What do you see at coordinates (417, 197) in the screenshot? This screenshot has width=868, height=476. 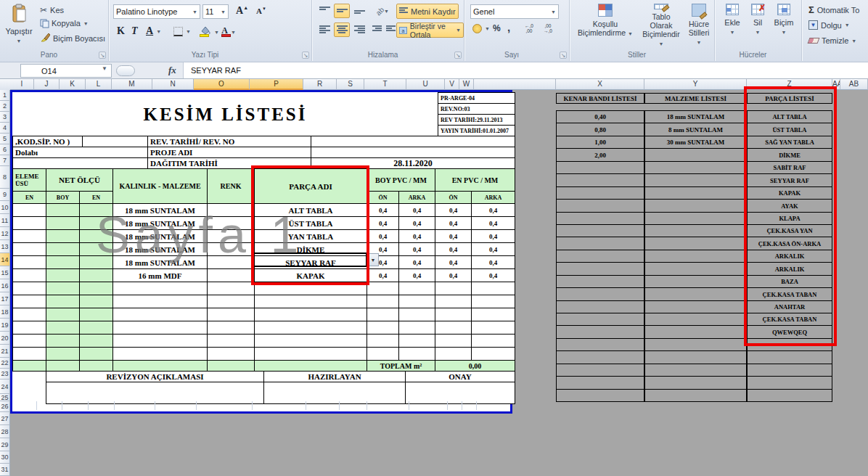 I see `subheader-arka1: ARKA` at bounding box center [417, 197].